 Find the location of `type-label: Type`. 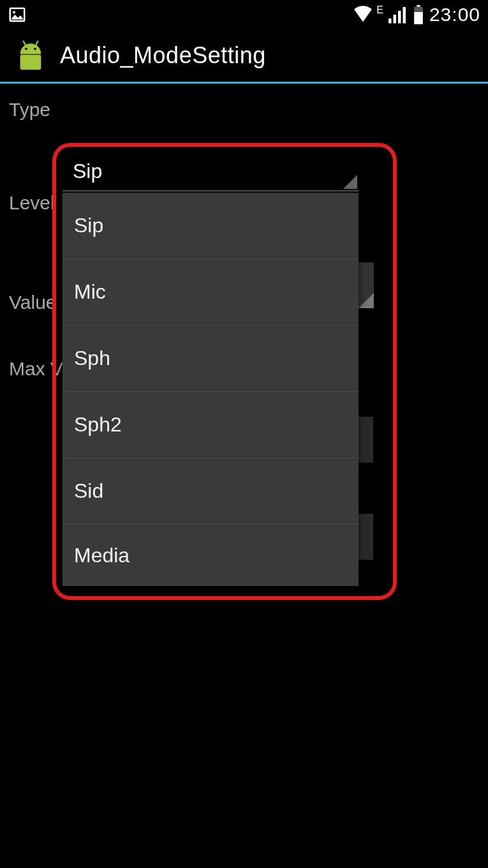

type-label: Type is located at coordinates (244, 110).